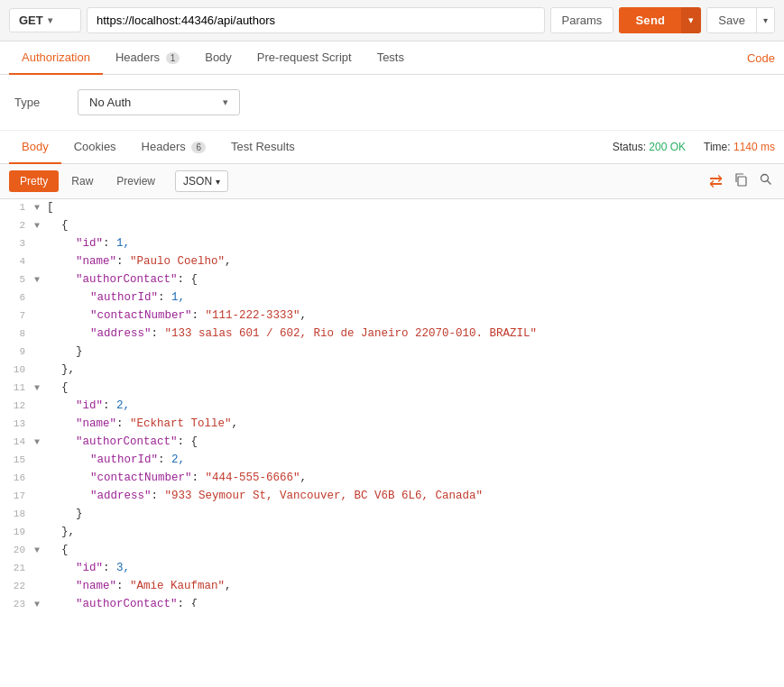 The width and height of the screenshot is (784, 687). I want to click on method-label: GET, so click(31, 20).